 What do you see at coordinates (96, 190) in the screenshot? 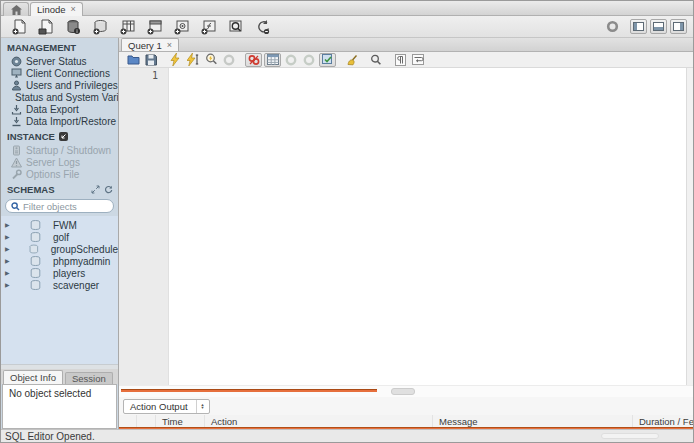
I see `expand-panel-icon` at bounding box center [96, 190].